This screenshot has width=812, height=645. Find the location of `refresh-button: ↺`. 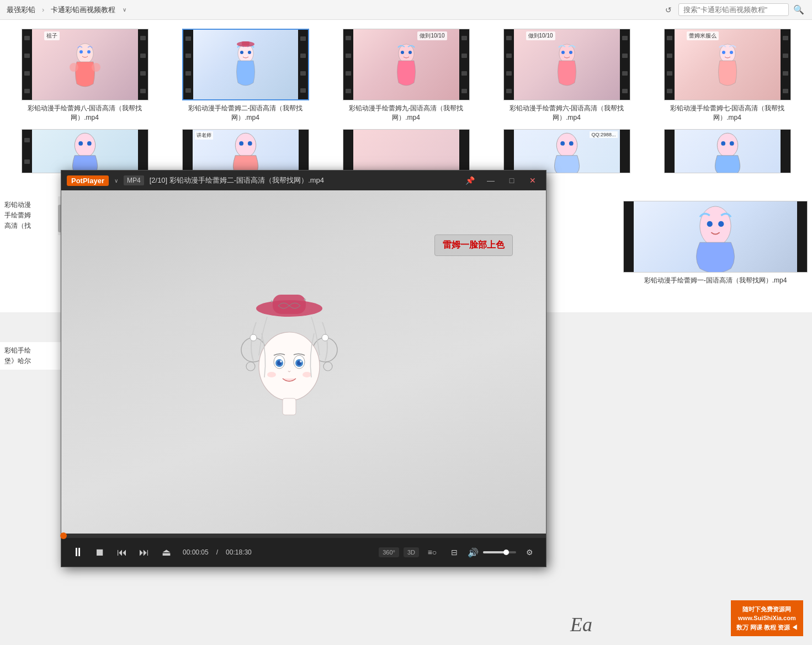

refresh-button: ↺ is located at coordinates (668, 10).